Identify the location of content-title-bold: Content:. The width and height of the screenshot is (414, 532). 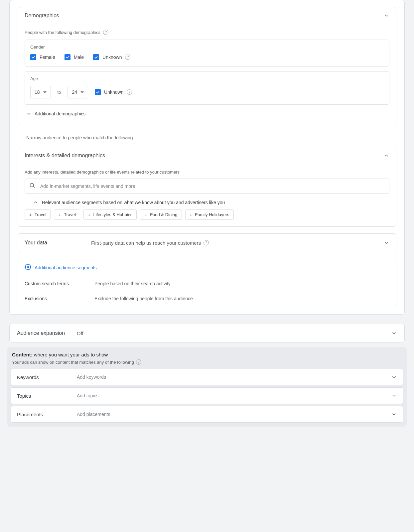
(22, 354).